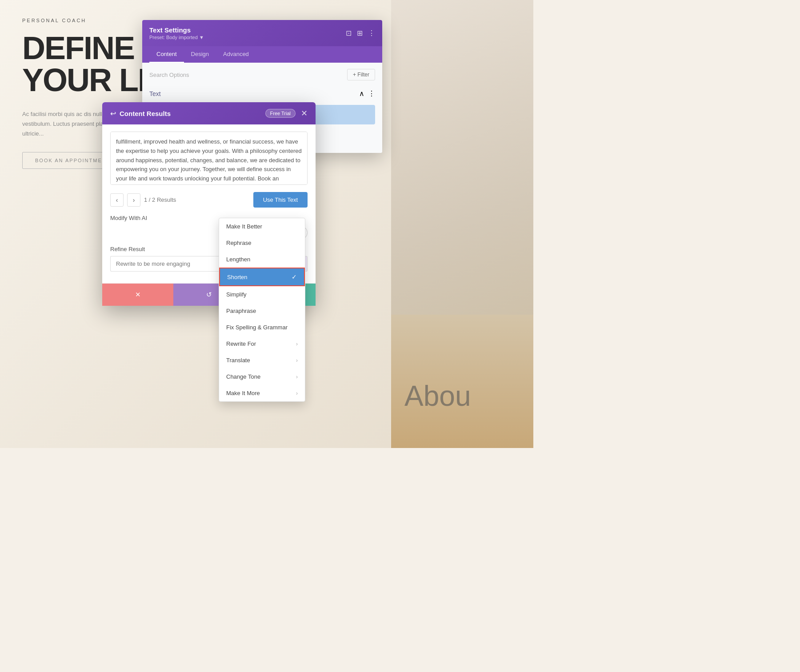 Image resolution: width=800 pixels, height=672 pixels. What do you see at coordinates (262, 360) in the screenshot?
I see `dropdown-item-translate: Translate›` at bounding box center [262, 360].